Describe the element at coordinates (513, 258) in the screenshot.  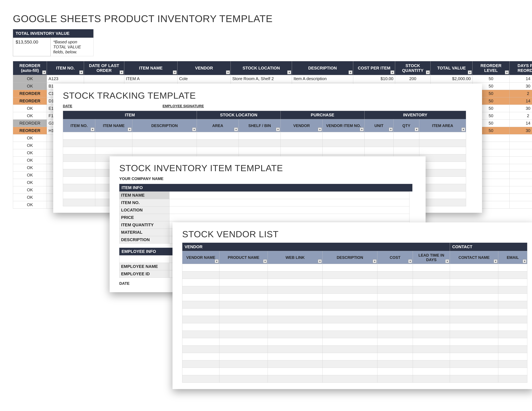
I see `vendor-col-7: EMAIL▾` at that location.